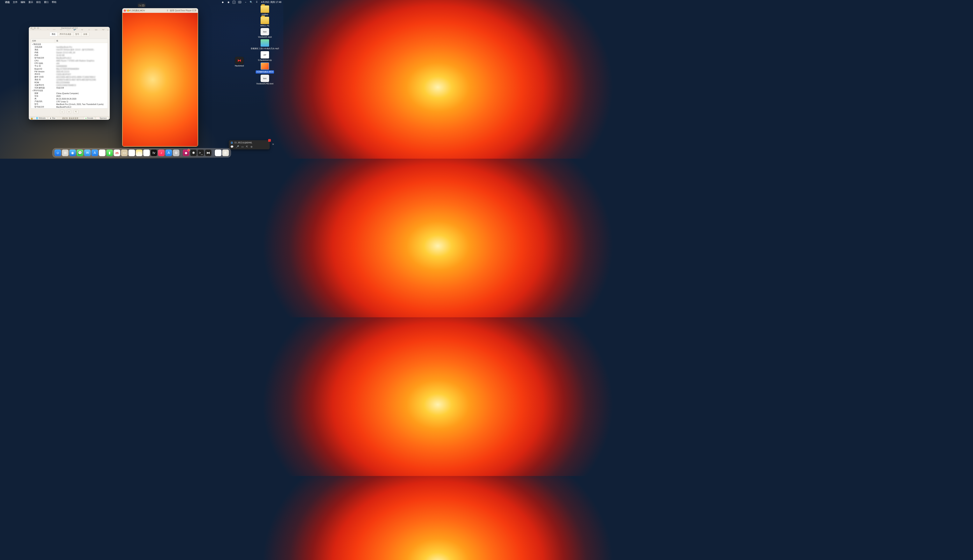  What do you see at coordinates (229, 2) in the screenshot?
I see `screenrec-icon: ◉` at bounding box center [229, 2].